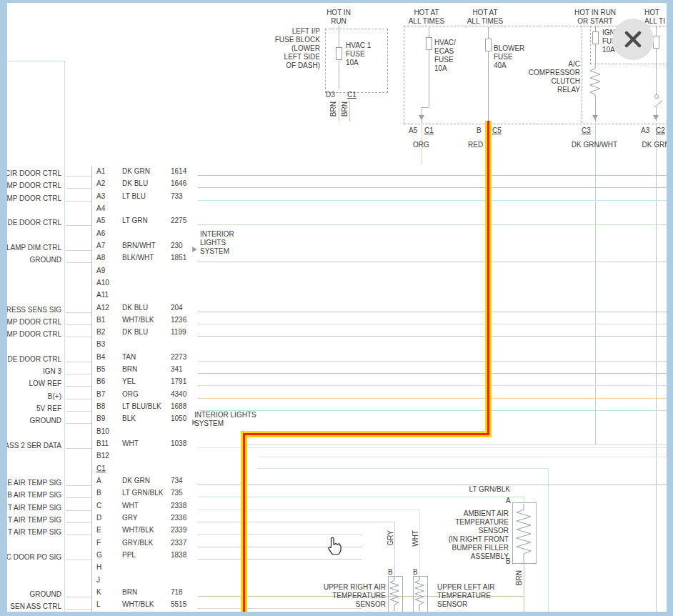 The image size is (673, 616). What do you see at coordinates (380, 519) in the screenshot?
I see `pin-row-D: DGRY2336` at bounding box center [380, 519].